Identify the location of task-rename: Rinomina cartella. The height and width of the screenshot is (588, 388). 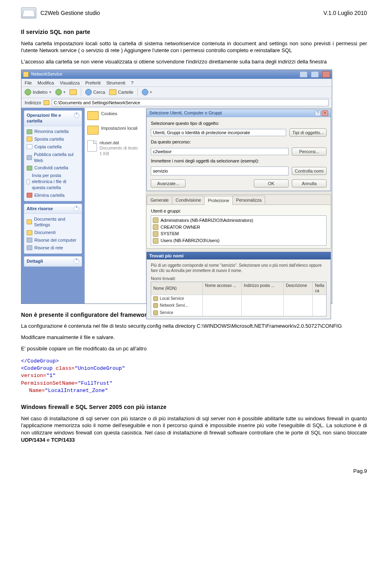
(53, 132).